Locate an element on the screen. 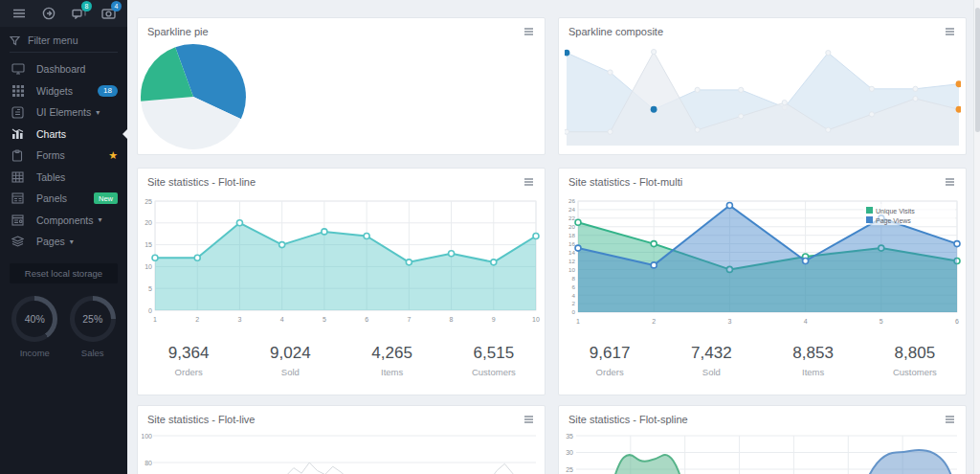  panel-title: Site statistics - Flot-line is located at coordinates (201, 182).